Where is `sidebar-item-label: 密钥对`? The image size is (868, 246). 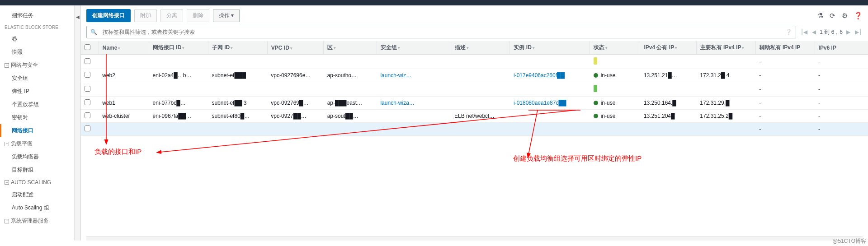
sidebar-item-label: 密钥对 is located at coordinates (20, 117).